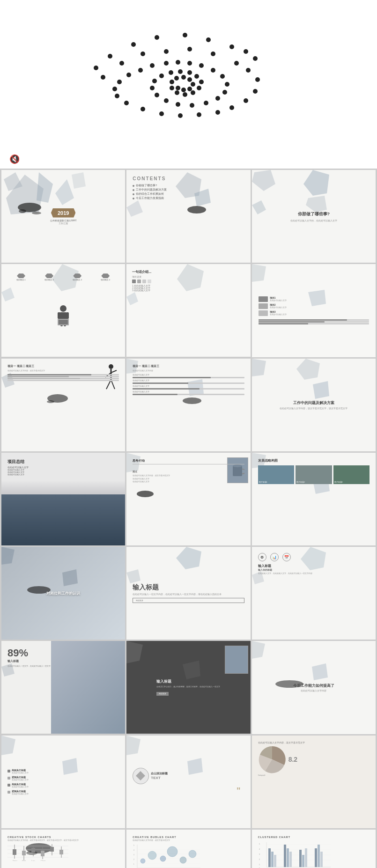 Image resolution: width=377 pixels, height=868 pixels. What do you see at coordinates (188, 791) in the screenshot?
I see `quote-mark: "` at bounding box center [188, 791].